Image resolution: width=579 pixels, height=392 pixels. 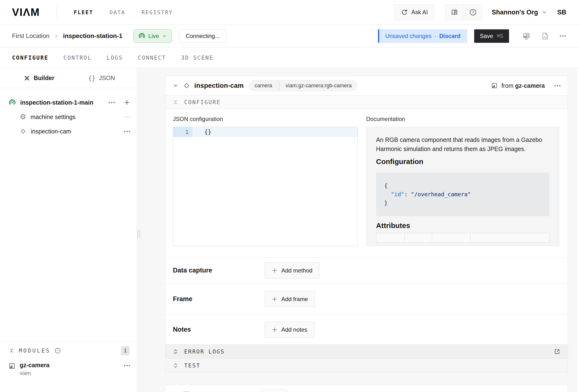 I want to click on tree-item-machine-part: inspection-station-1-main, so click(x=68, y=102).